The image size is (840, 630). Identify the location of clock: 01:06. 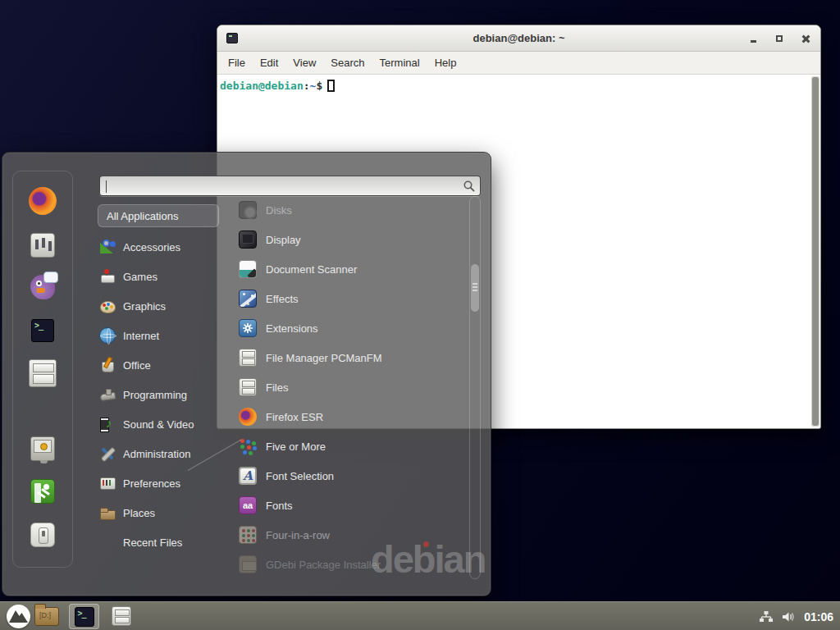
(819, 617).